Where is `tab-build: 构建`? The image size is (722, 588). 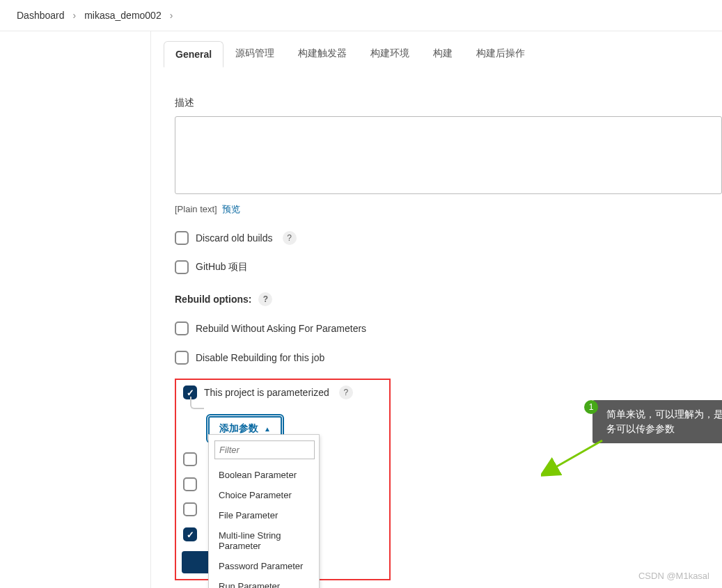
tab-build: 构建 is located at coordinates (443, 54).